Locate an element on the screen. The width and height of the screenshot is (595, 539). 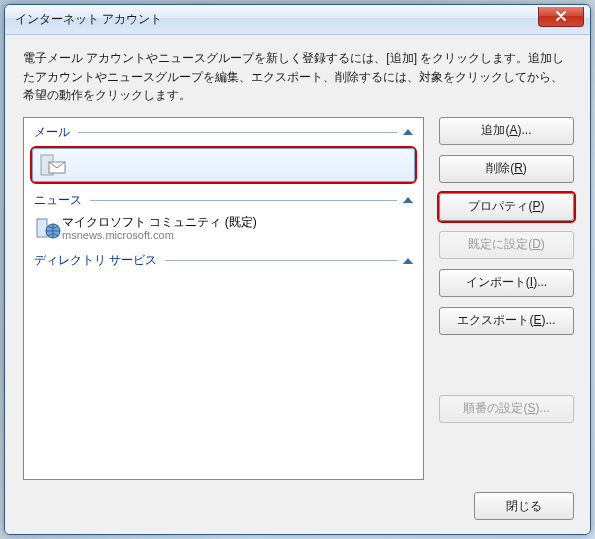
export-button: エクスポート(E)... is located at coordinates (506, 321).